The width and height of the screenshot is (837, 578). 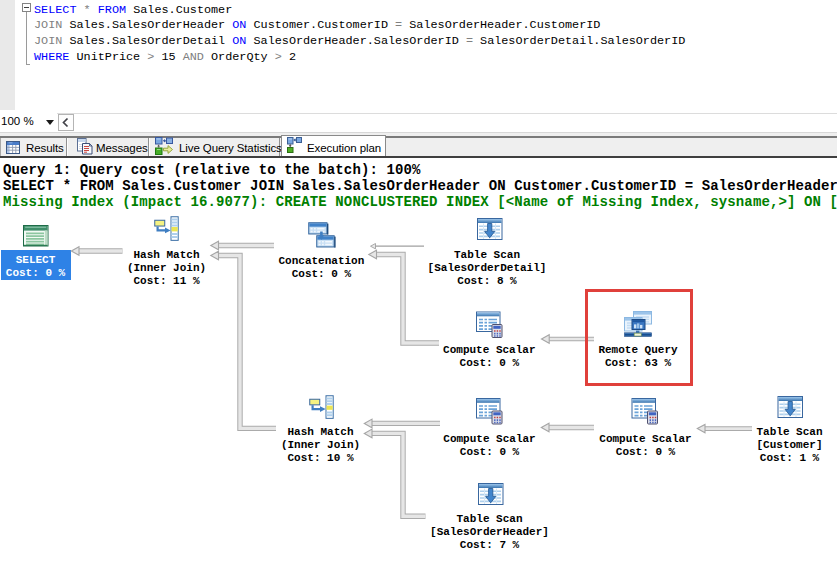 I want to click on svg-text: Remote Query, so click(x=638, y=350).